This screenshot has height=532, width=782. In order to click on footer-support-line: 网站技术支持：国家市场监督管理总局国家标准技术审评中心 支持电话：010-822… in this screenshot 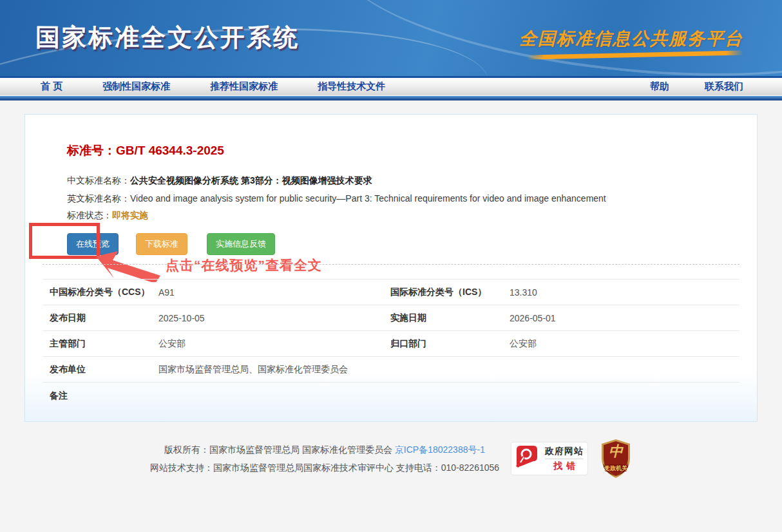, I will do `click(325, 468)`.